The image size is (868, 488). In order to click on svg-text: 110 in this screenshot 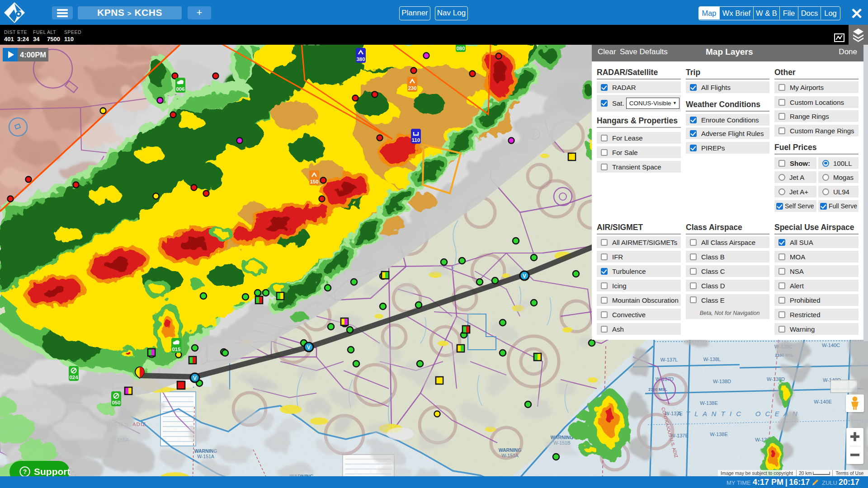, I will do `click(416, 140)`.